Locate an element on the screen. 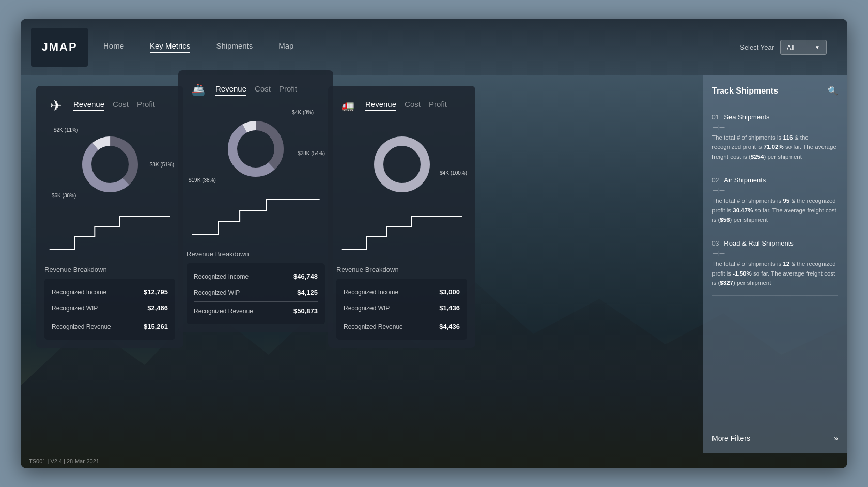 The width and height of the screenshot is (868, 487). footer: TS001 | V2.4 | 28-Mar-2021 is located at coordinates (64, 461).